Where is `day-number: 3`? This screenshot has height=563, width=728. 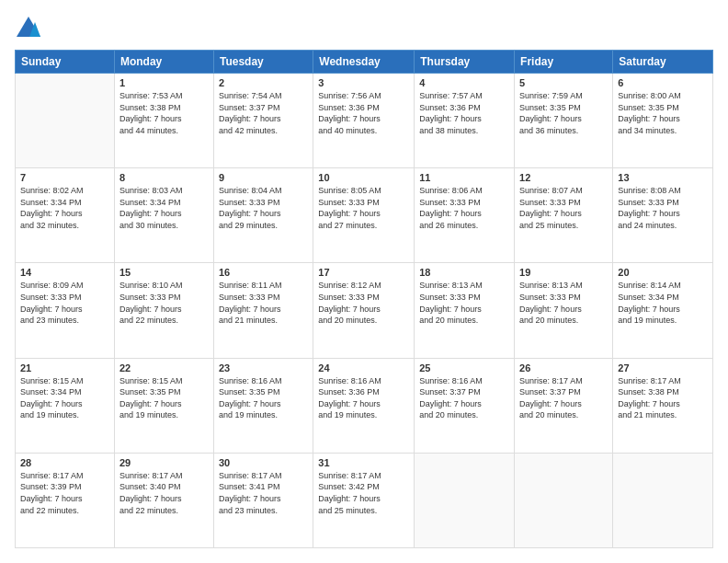 day-number: 3 is located at coordinates (364, 83).